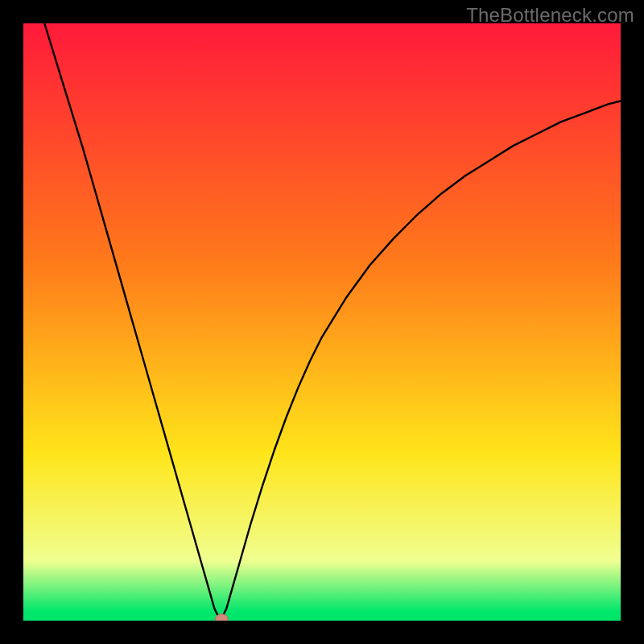  Describe the element at coordinates (551, 15) in the screenshot. I see `watermark-text: TheBottleneck.com` at that location.